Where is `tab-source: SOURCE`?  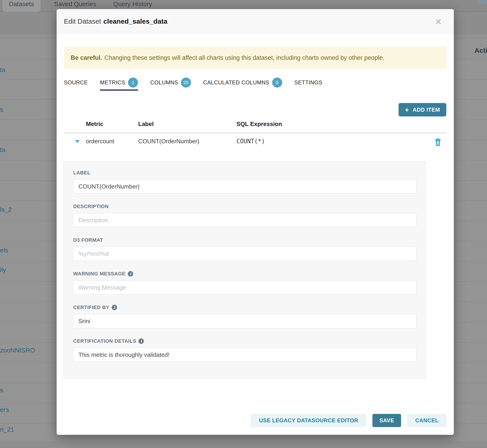 tab-source: SOURCE is located at coordinates (76, 82).